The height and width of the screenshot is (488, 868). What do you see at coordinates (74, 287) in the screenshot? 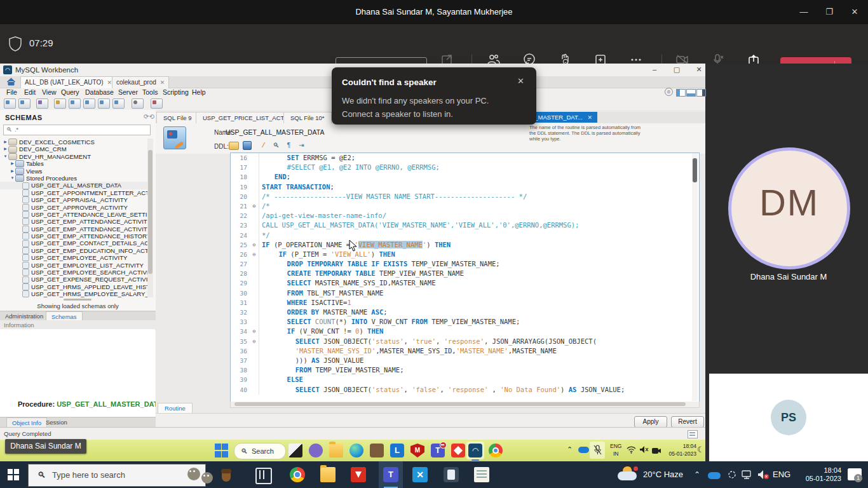
I see `tree-item: USP_GET_HRMS_APPLIED_LEAVE_HISTORY_A` at bounding box center [74, 287].